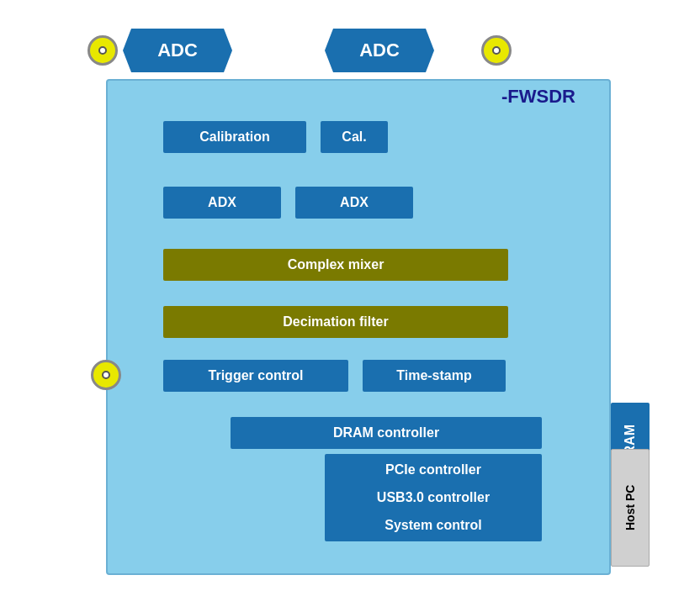  What do you see at coordinates (256, 376) in the screenshot?
I see `trigger-control-block: Trigger control` at bounding box center [256, 376].